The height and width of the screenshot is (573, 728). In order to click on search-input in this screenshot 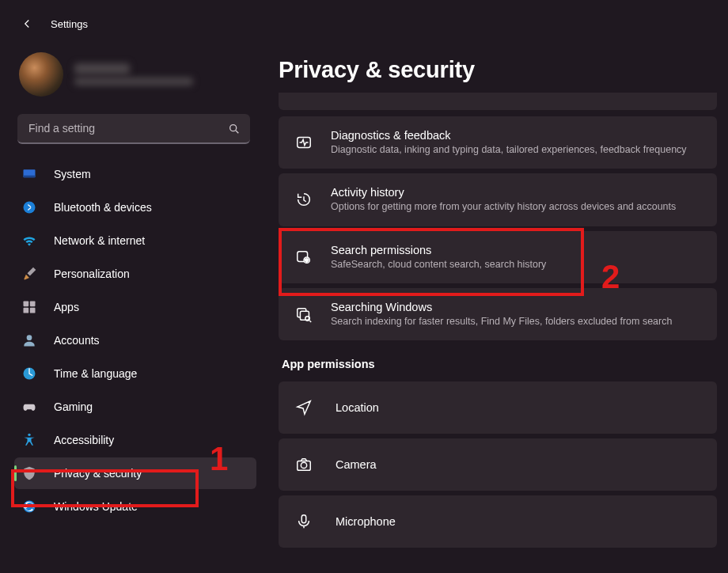, I will do `click(134, 129)`.